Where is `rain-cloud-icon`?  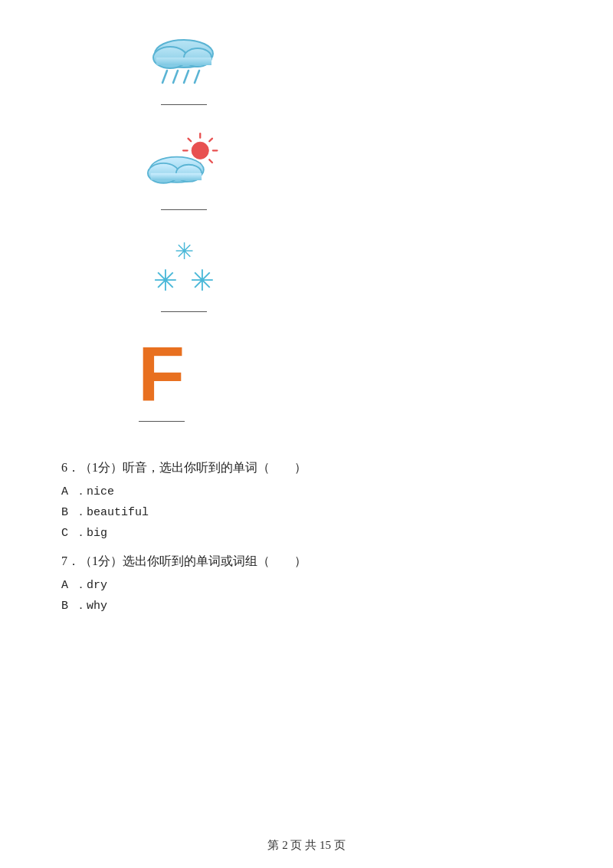 rain-cloud-icon is located at coordinates (184, 63).